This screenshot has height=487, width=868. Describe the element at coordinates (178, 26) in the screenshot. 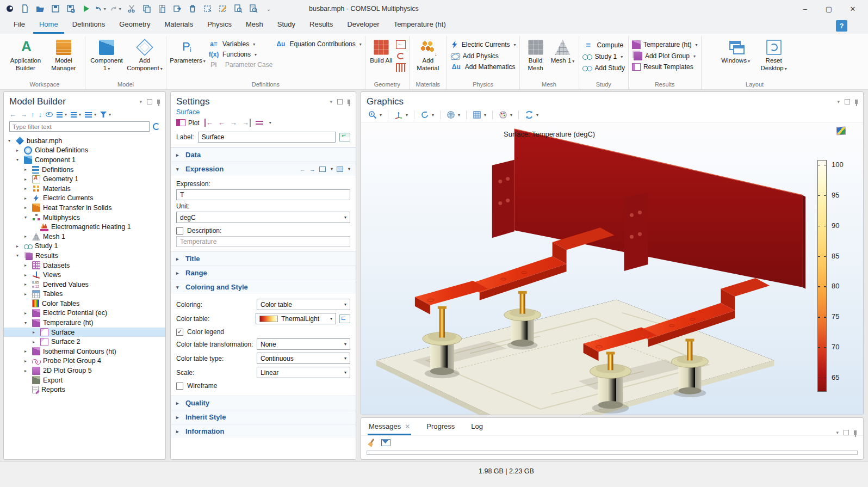

I see `menu-tab: Materials` at that location.